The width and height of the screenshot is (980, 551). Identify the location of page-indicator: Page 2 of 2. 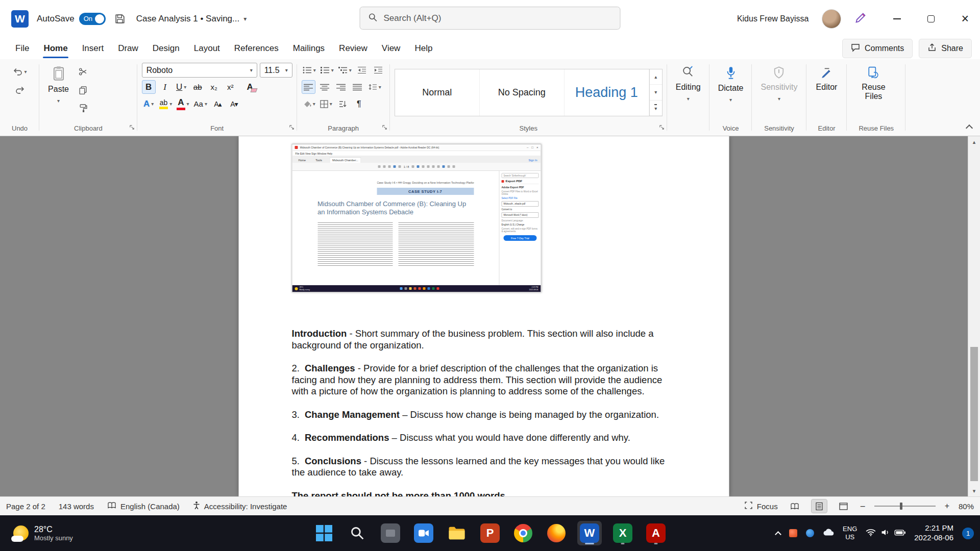
(26, 506).